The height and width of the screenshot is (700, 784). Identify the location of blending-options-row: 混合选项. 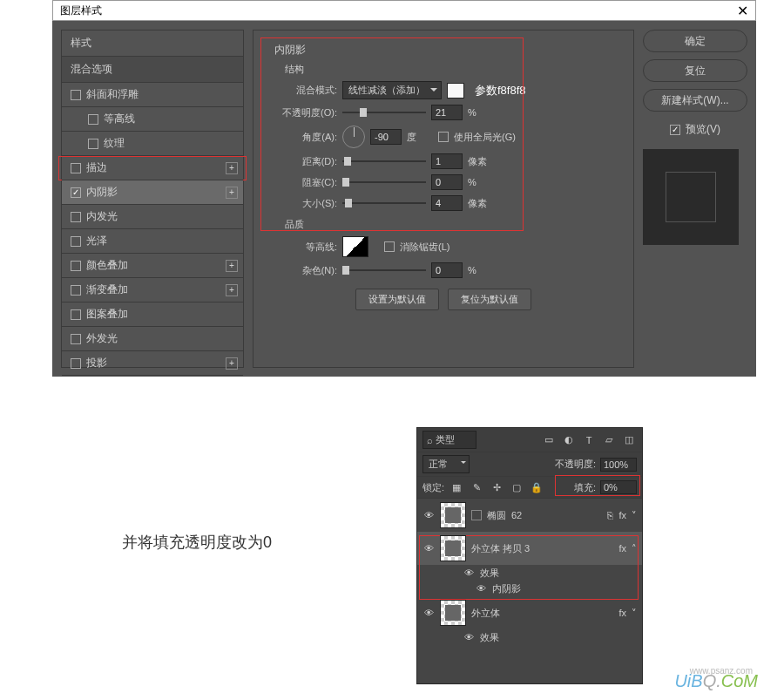
(152, 70).